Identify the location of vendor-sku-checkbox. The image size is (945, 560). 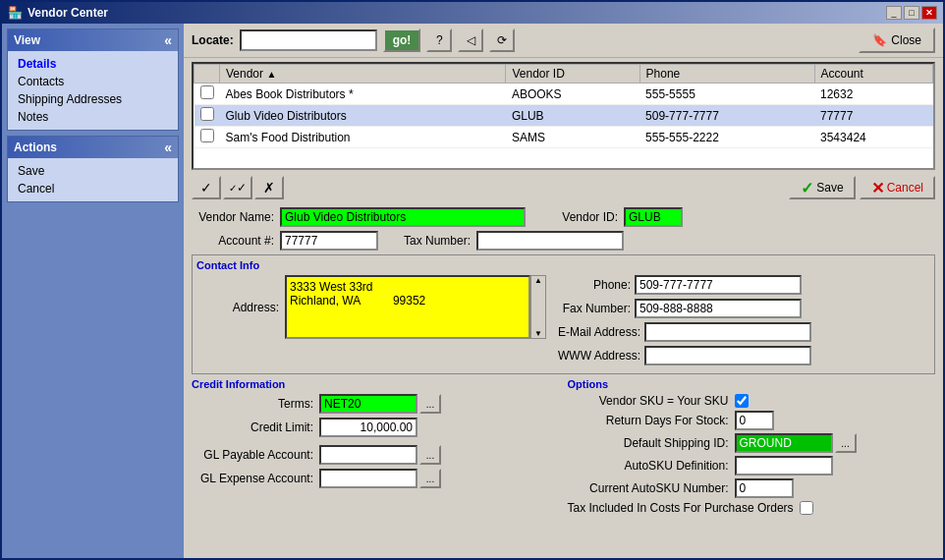
(742, 401).